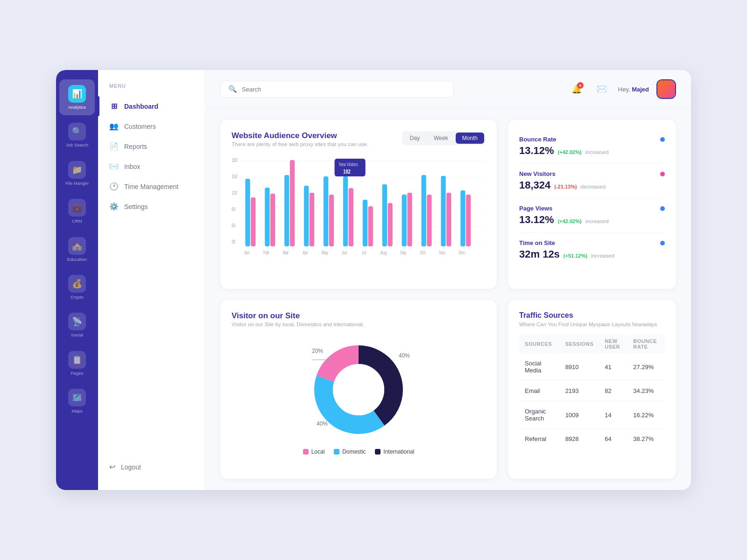 The height and width of the screenshot is (560, 747). I want to click on stat-trend-0: increased, so click(597, 152).